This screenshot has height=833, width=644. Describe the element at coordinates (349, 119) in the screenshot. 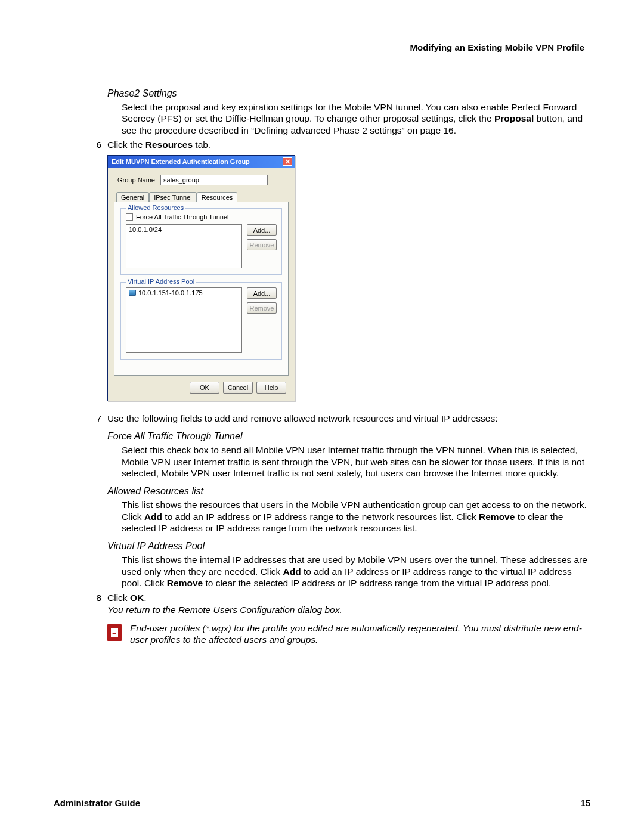

I see `phase2-body: Select the proposal and key expiration s…` at that location.